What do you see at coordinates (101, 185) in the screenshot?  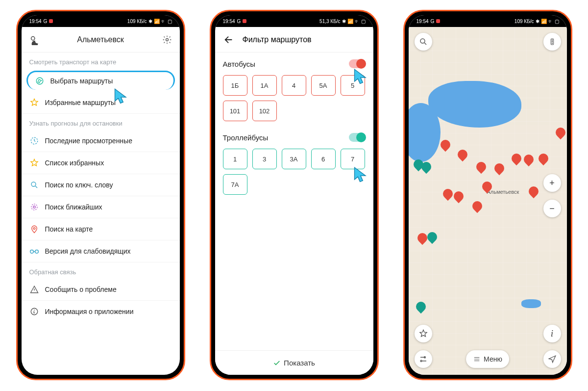 I see `menu-search-keyword: Поиск по ключ. слову` at bounding box center [101, 185].